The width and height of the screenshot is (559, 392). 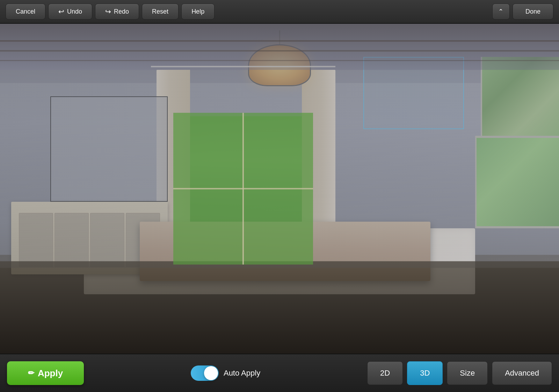 I want to click on toggle-knob, so click(x=211, y=373).